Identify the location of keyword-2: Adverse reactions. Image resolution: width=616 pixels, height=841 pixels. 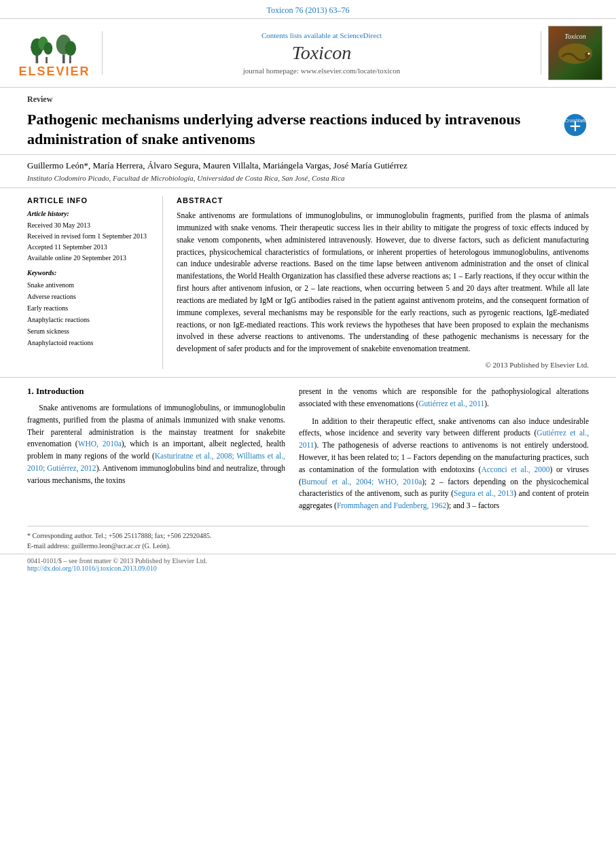
(90, 296).